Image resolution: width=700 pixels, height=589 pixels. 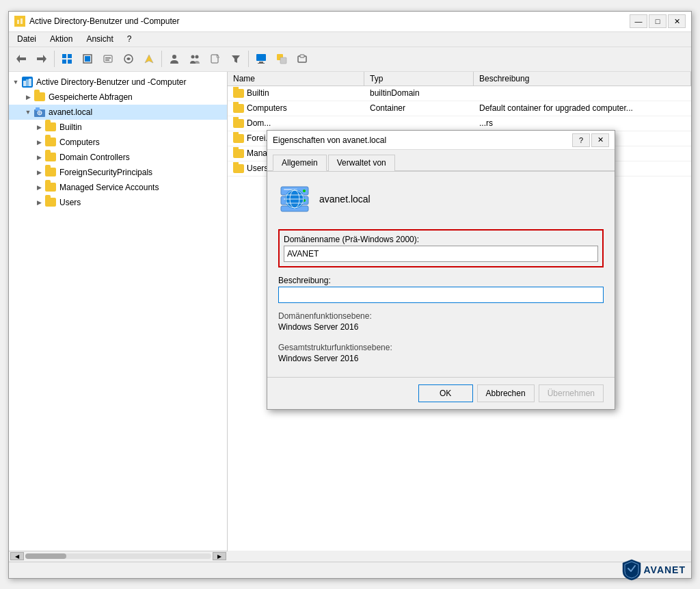 What do you see at coordinates (441, 199) in the screenshot?
I see `domain-header: avanet.local` at bounding box center [441, 199].